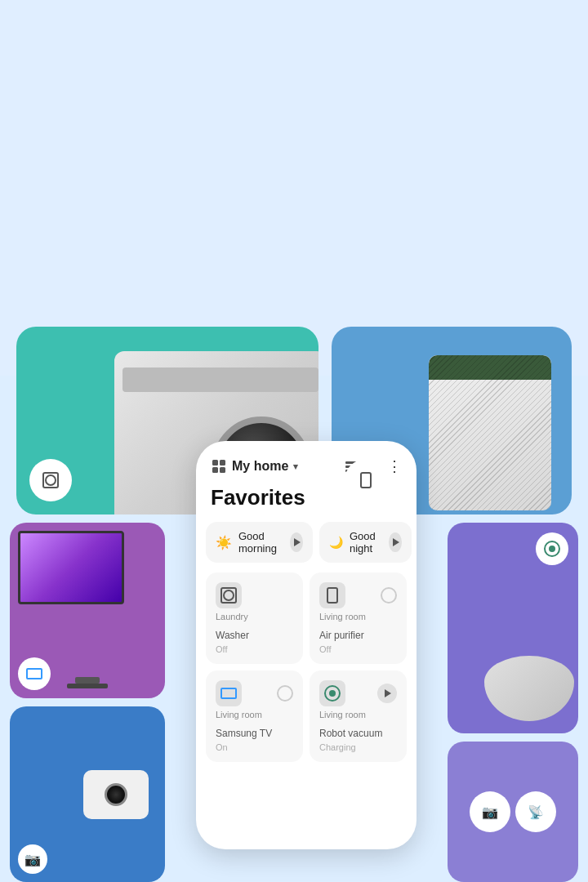  I want to click on purifier-room: Living room, so click(358, 617).